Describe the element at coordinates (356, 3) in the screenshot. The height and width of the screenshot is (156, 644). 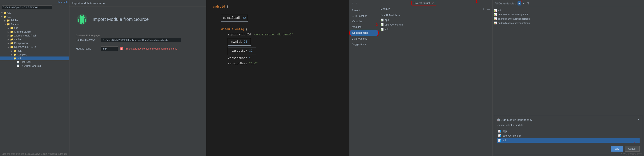
I see `forward-button: →` at that location.